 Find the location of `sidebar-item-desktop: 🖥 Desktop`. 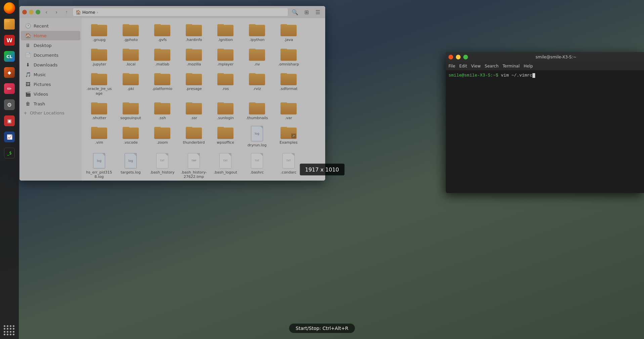

sidebar-item-desktop: 🖥 Desktop is located at coordinates (50, 45).